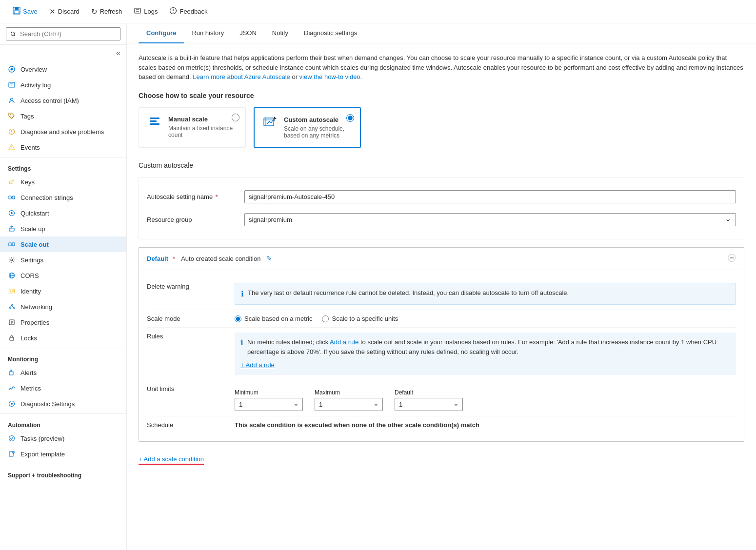 The width and height of the screenshot is (756, 550). Describe the element at coordinates (63, 244) in the screenshot. I see `sidebar-item-scale-out: Scale out` at that location.